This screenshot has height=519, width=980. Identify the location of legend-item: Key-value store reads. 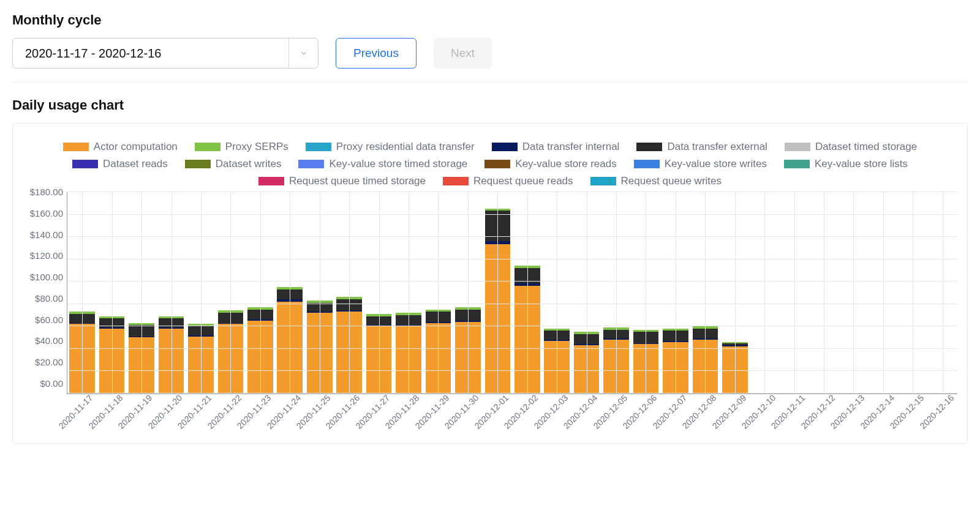
(550, 164).